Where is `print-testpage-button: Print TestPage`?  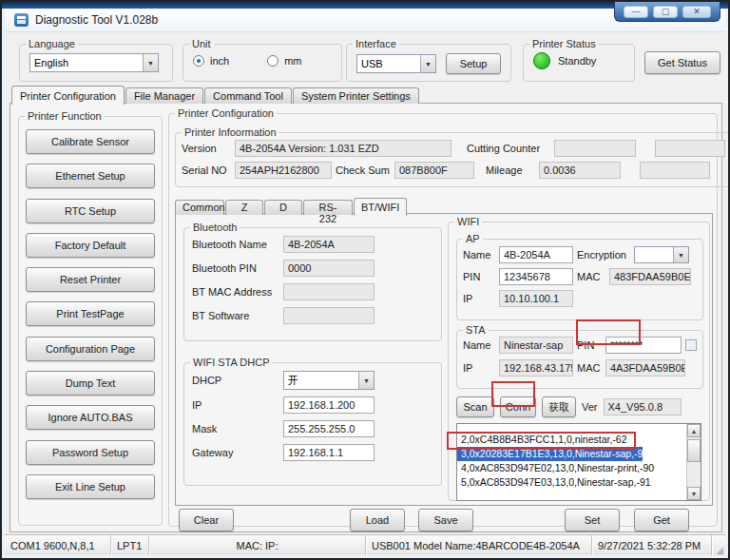 print-testpage-button: Print TestPage is located at coordinates (90, 314).